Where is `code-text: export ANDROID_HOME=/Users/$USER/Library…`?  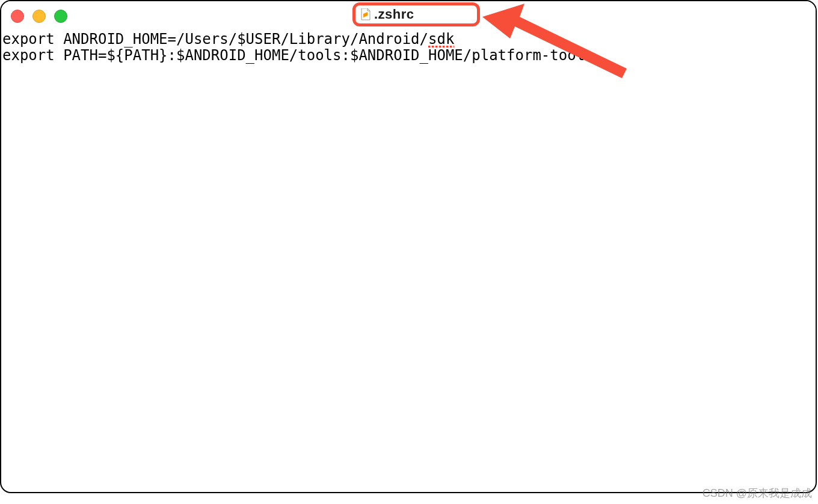
code-text: export ANDROID_HOME=/Users/$USER/Library… is located at coordinates (215, 39).